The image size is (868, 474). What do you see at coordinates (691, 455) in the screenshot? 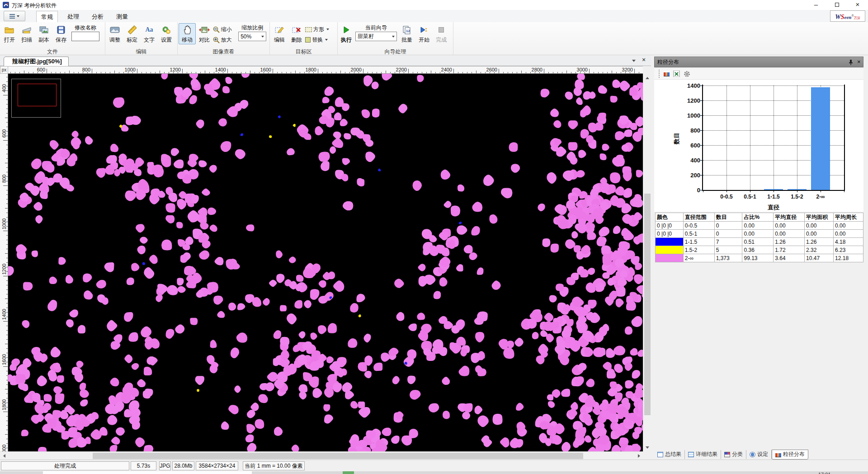
I see `detail-icon` at bounding box center [691, 455].